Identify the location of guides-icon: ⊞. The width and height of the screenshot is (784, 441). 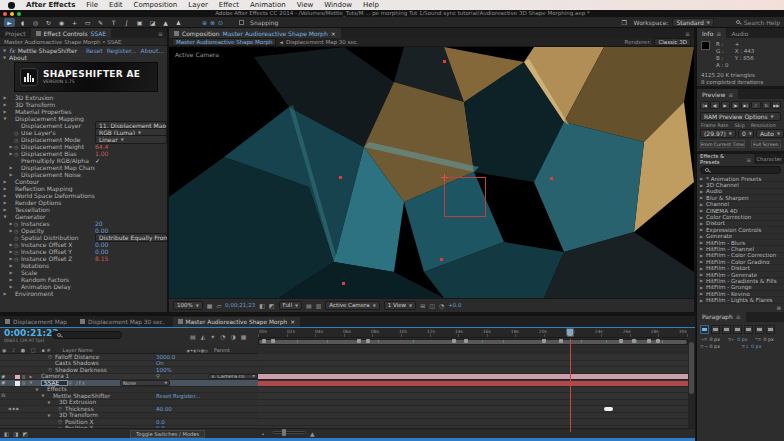
(422, 306).